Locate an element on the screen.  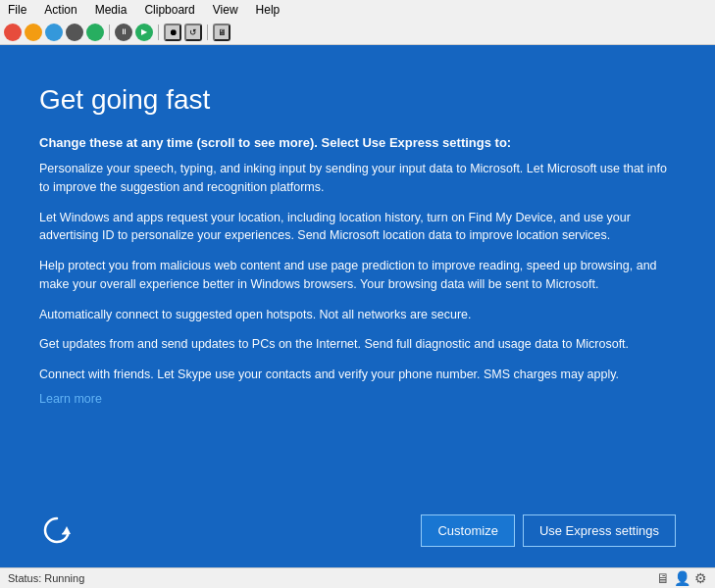
paragraph-6: Connect with friends. Let Skype use your… is located at coordinates (357, 374).